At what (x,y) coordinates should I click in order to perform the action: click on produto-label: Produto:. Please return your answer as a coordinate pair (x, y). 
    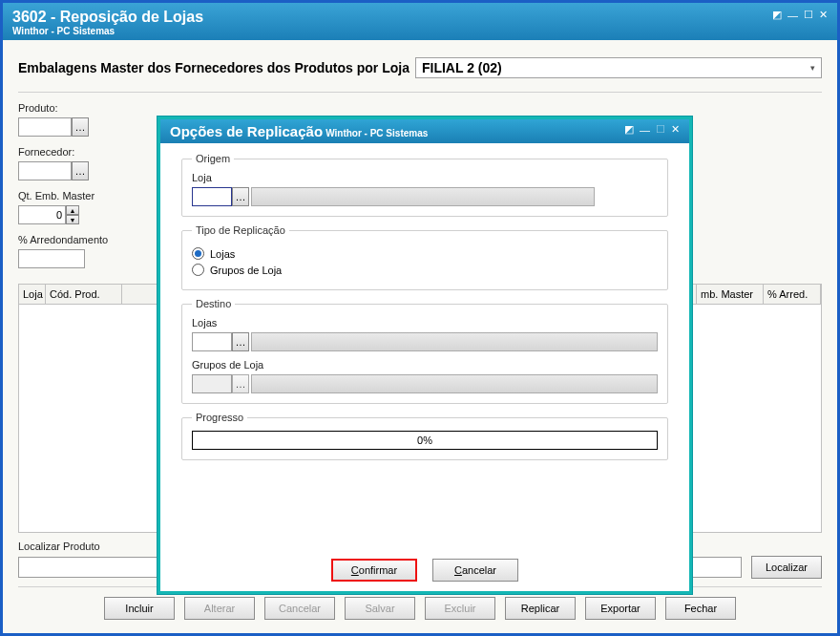
    Looking at the image, I should click on (94, 108).